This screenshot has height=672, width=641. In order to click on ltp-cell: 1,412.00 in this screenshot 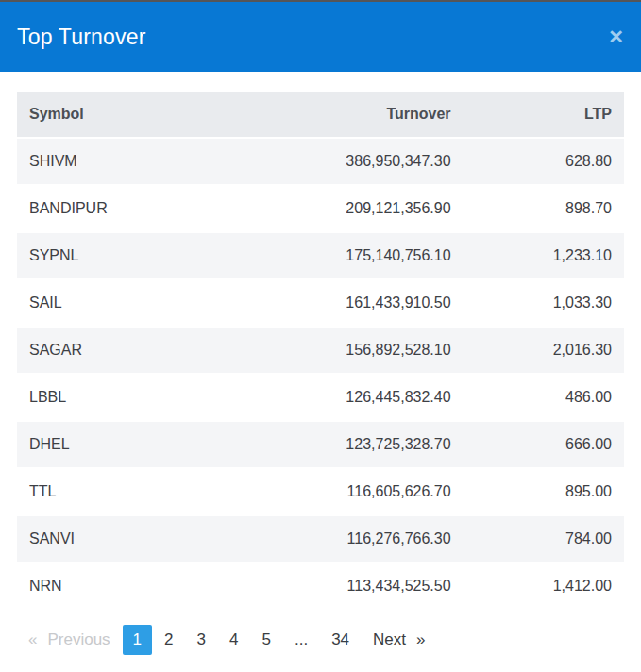, I will do `click(544, 585)`.